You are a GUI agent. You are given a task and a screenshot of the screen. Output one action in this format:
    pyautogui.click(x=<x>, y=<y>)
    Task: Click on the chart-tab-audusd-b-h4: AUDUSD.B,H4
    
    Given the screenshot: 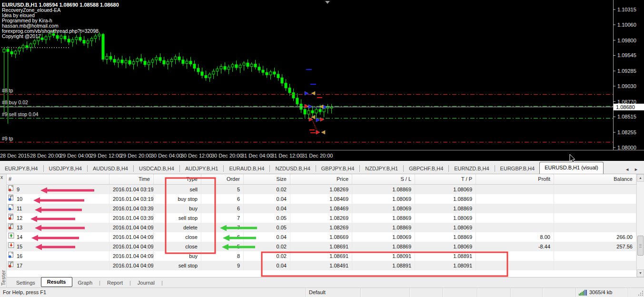 What is the action you would take?
    pyautogui.click(x=110, y=168)
    